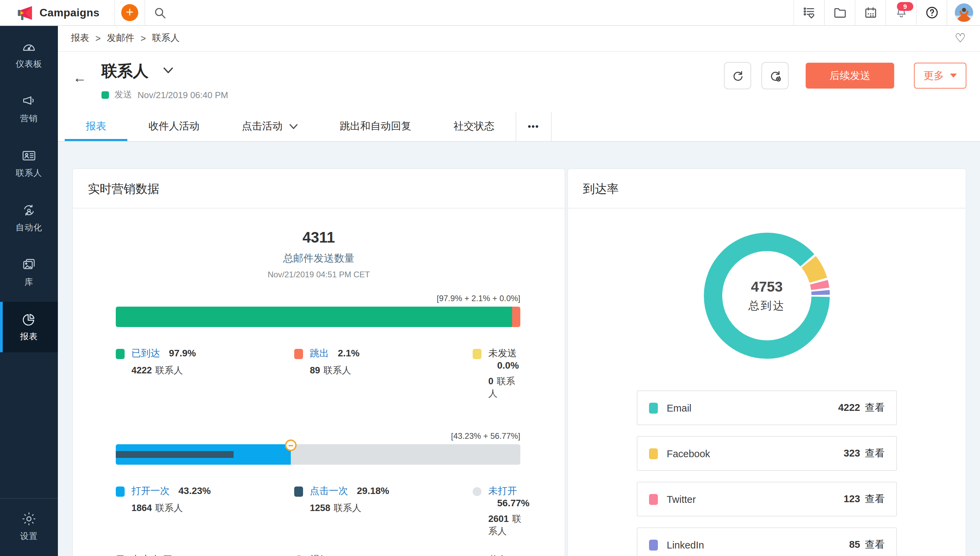  What do you see at coordinates (29, 101) in the screenshot?
I see `marketing-icon` at bounding box center [29, 101].